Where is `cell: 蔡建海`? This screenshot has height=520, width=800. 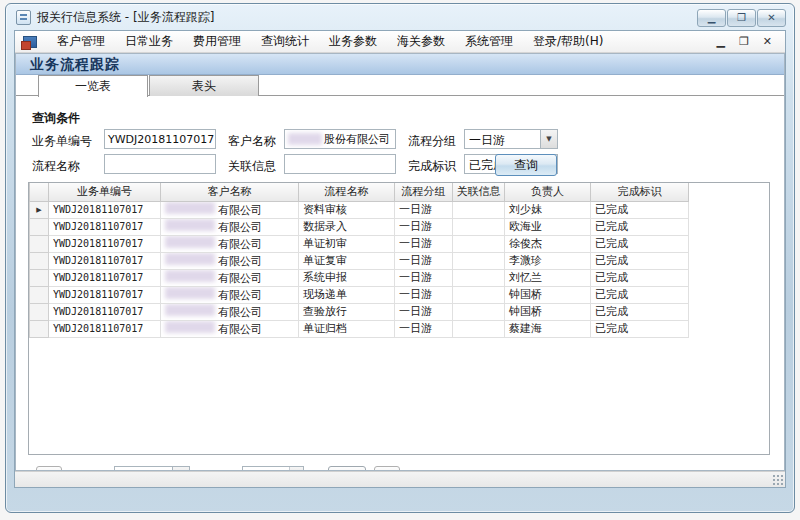
cell: 蔡建海 is located at coordinates (548, 328).